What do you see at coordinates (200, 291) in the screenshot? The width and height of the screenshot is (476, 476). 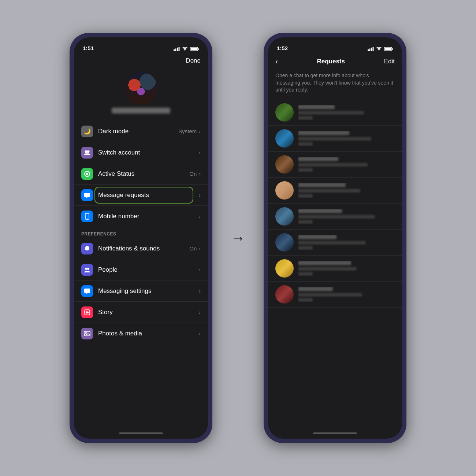 I see `messaging-chevron: ›` at bounding box center [200, 291].